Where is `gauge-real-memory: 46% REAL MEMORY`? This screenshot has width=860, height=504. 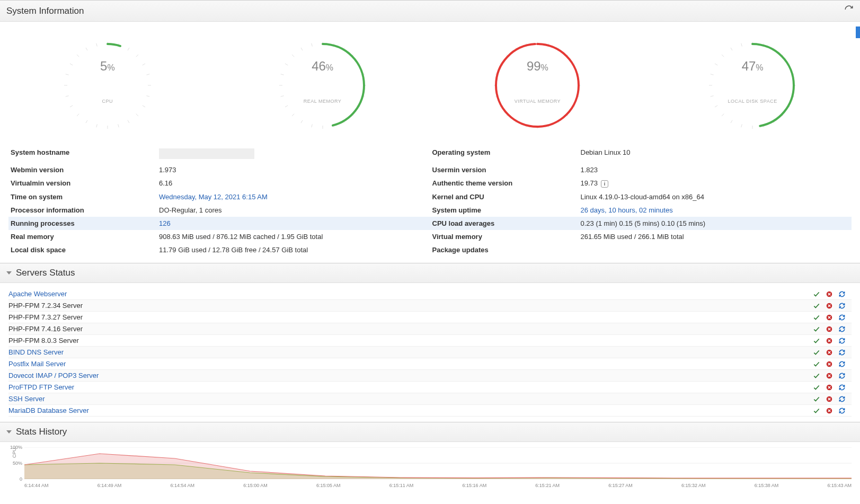
gauge-real-memory: 46% REAL MEMORY is located at coordinates (323, 85).